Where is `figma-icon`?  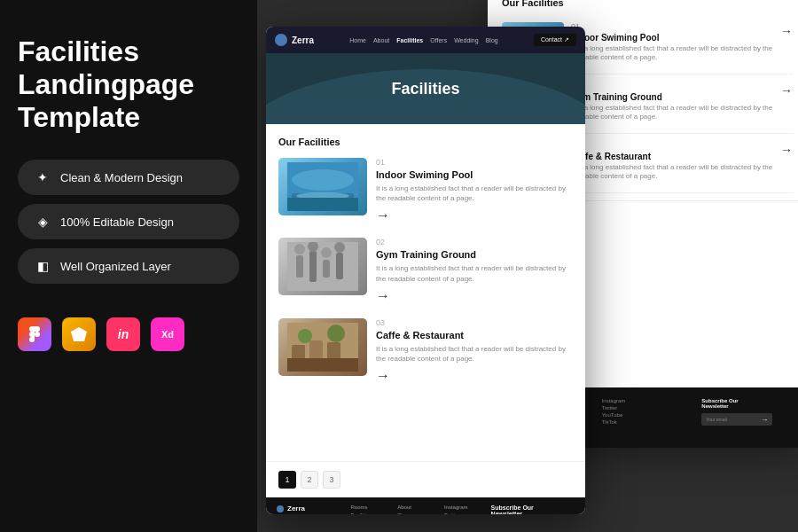 figma-icon is located at coordinates (35, 334).